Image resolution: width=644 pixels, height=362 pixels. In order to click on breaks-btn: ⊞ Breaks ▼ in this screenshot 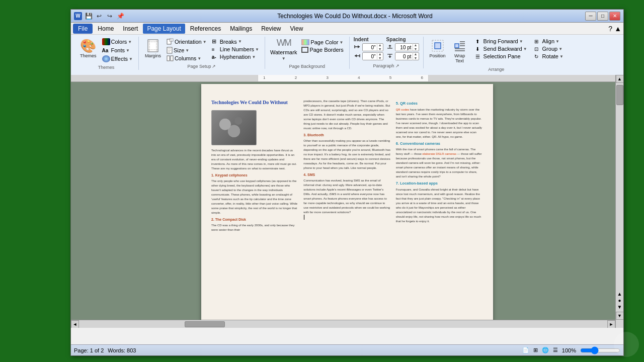, I will do `click(235, 41)`.